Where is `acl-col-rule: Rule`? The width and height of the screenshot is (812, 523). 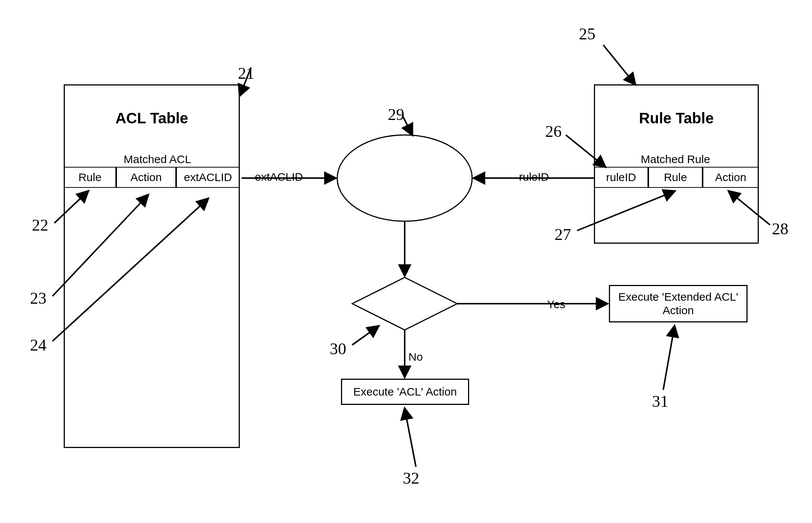
acl-col-rule: Rule is located at coordinates (90, 177).